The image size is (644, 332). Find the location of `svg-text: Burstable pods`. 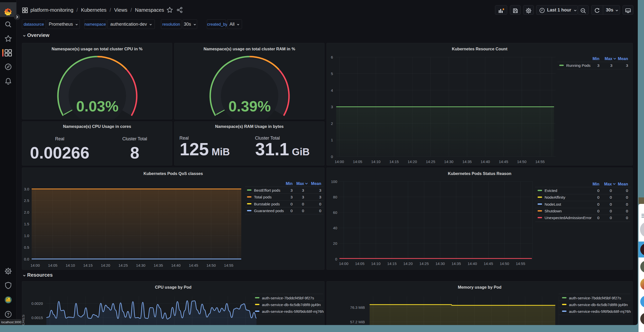

svg-text: Burstable pods is located at coordinates (267, 204).